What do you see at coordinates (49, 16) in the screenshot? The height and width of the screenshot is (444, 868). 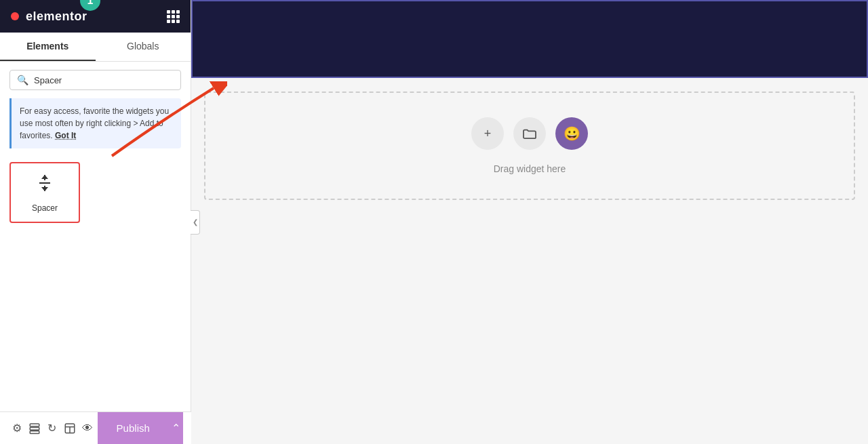 I see `sidebar-header-left: elementor` at bounding box center [49, 16].